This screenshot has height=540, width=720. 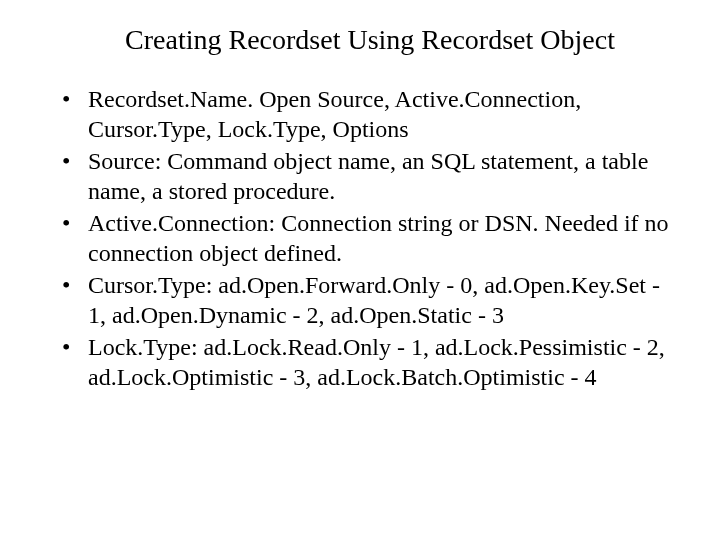 I want to click on list-item: Lock.Type: ad.Lock.Read.Only - 1, ad.Loc…, so click(x=360, y=362).